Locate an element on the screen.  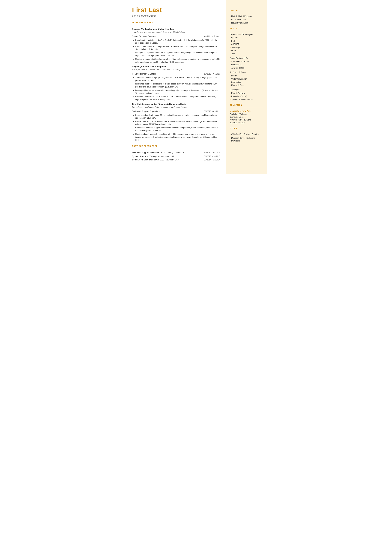
prev-exp-2-left: System Admin, XYZ Company, New York, USA is located at coordinates (167, 156).